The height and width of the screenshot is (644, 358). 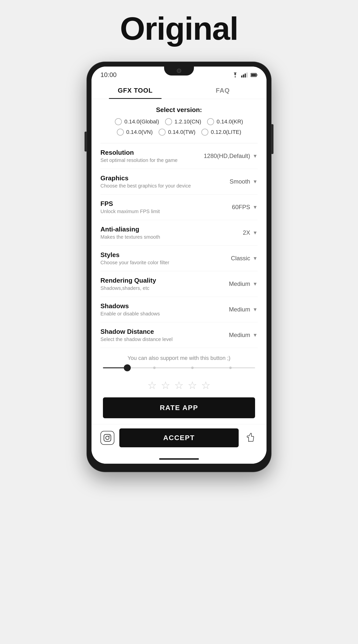 I want to click on star-2: ☆, so click(x=166, y=386).